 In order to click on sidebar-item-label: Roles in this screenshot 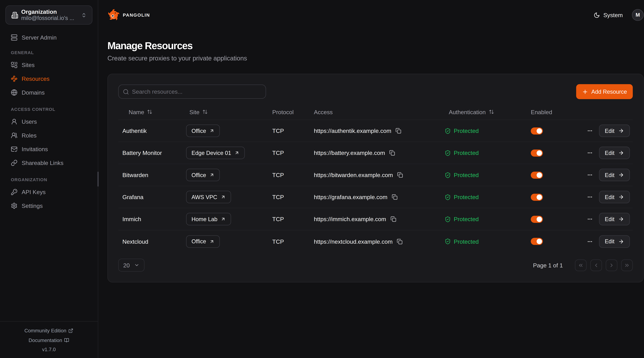, I will do `click(29, 135)`.